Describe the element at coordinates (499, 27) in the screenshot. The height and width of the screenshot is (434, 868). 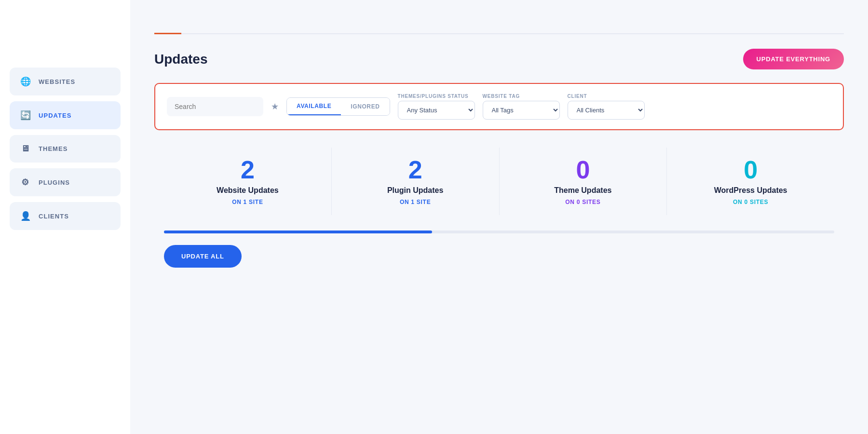
I see `tab-bar` at that location.